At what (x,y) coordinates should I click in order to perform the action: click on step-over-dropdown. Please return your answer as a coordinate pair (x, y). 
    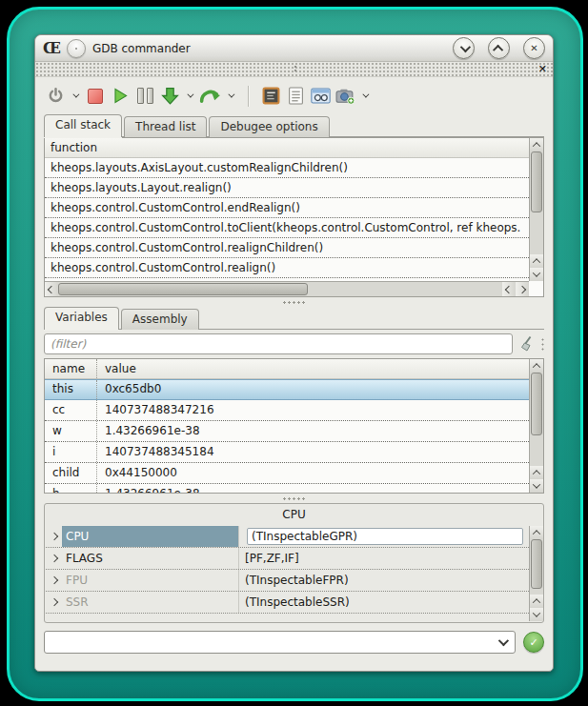
    Looking at the image, I should click on (230, 96).